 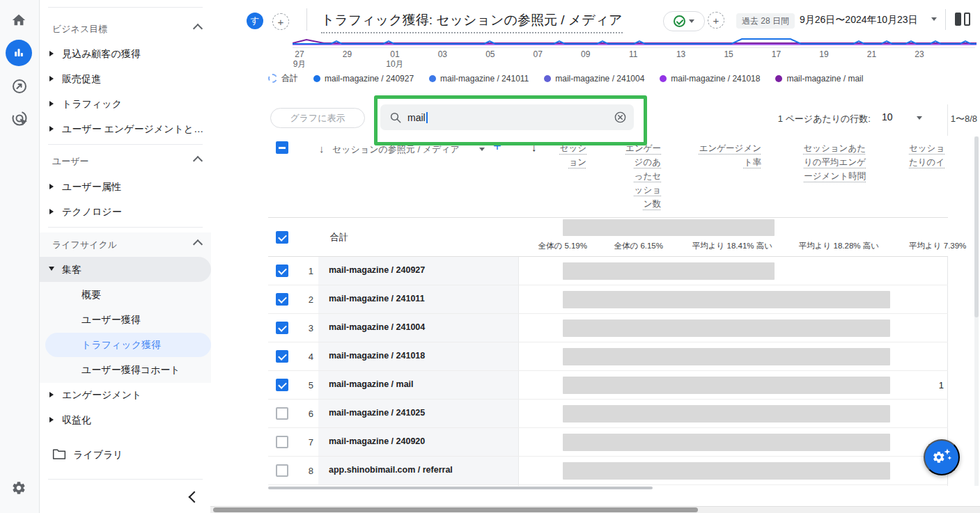 I want to click on text-cursor, so click(x=427, y=118).